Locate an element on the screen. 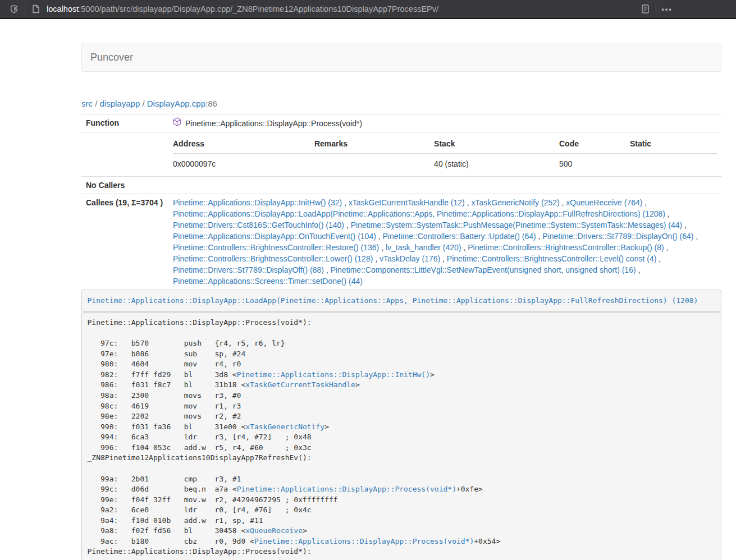  callee-link: Pinetime::Drivers::Cst816S::GetTouchInfo… is located at coordinates (258, 225).